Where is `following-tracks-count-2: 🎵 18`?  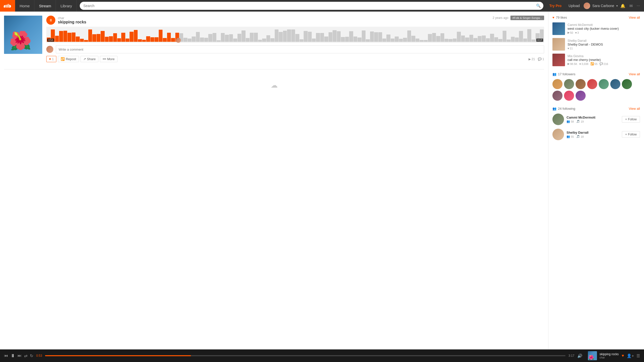 following-tracks-count-2: 🎵 18 is located at coordinates (580, 136).